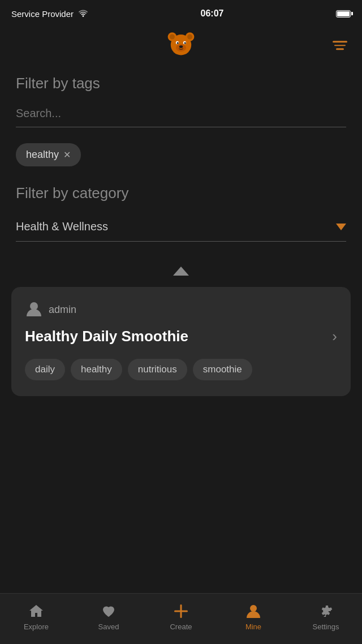 Image resolution: width=362 pixels, height=644 pixels. Describe the element at coordinates (181, 155) in the screenshot. I see `active-tags-area: healthy ✕` at that location.